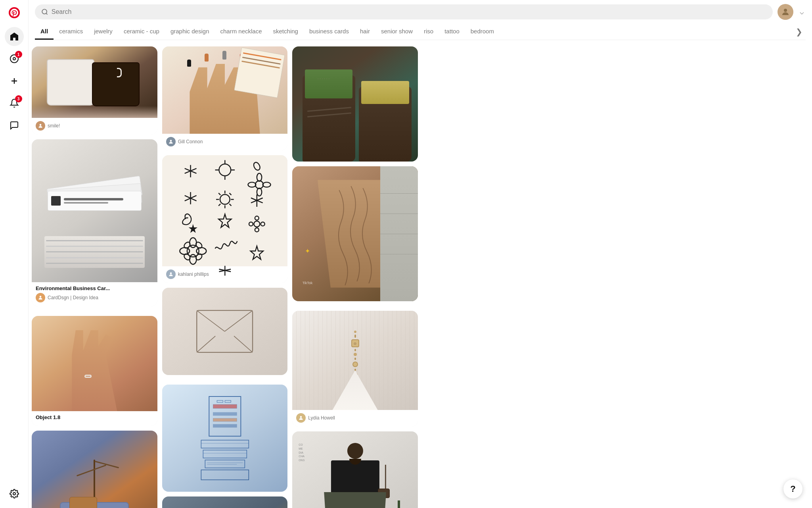 The width and height of the screenshot is (812, 508). I want to click on sidebar-item-messages, so click(14, 125).